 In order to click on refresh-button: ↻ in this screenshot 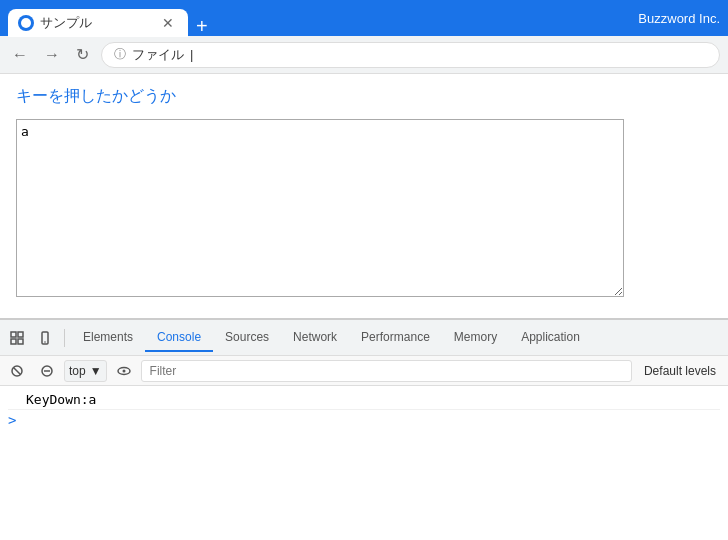, I will do `click(82, 54)`.